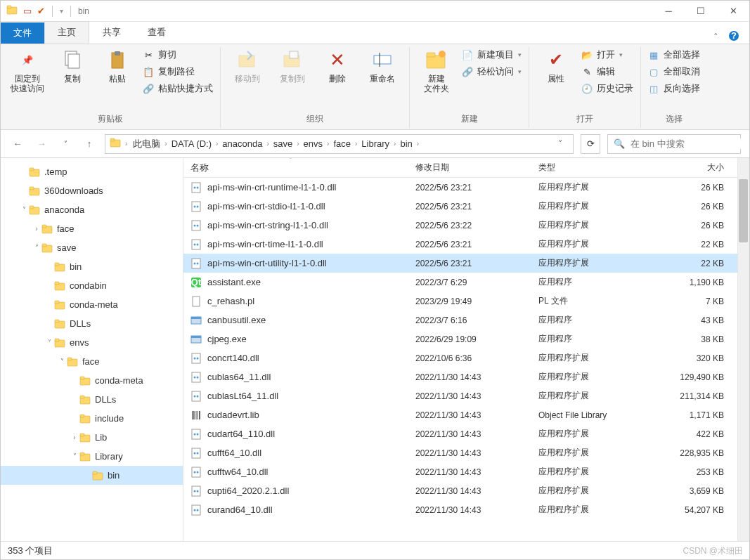  Describe the element at coordinates (467, 472) in the screenshot. I see `file-row: cufftw64_10.dll2022/11/30 14:43应用程序扩展253…` at that location.